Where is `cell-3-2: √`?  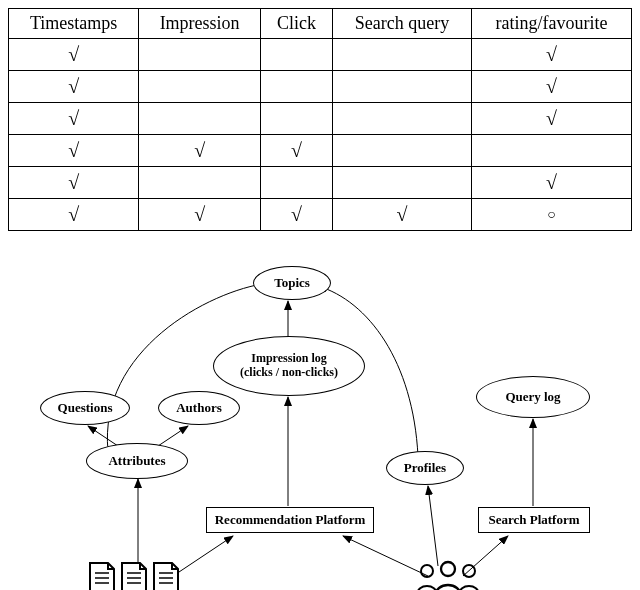 cell-3-2: √ is located at coordinates (296, 151).